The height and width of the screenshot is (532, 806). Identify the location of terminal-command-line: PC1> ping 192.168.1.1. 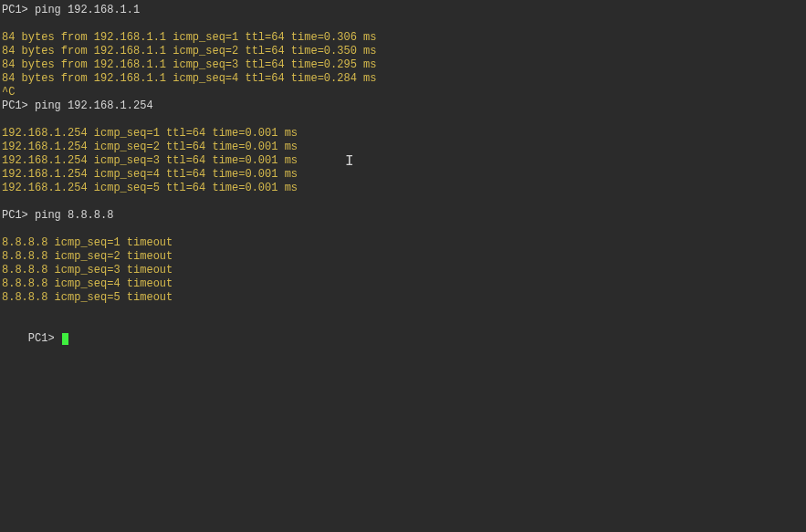
(403, 11).